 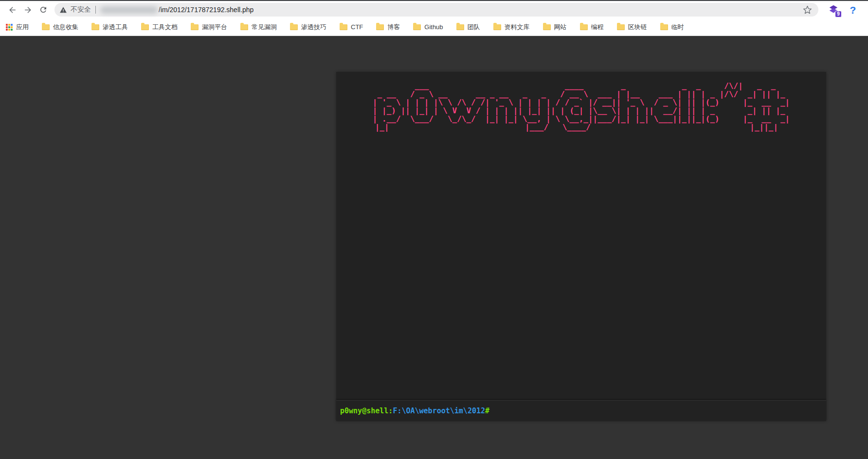 What do you see at coordinates (807, 10) in the screenshot?
I see `bookmark-star-button` at bounding box center [807, 10].